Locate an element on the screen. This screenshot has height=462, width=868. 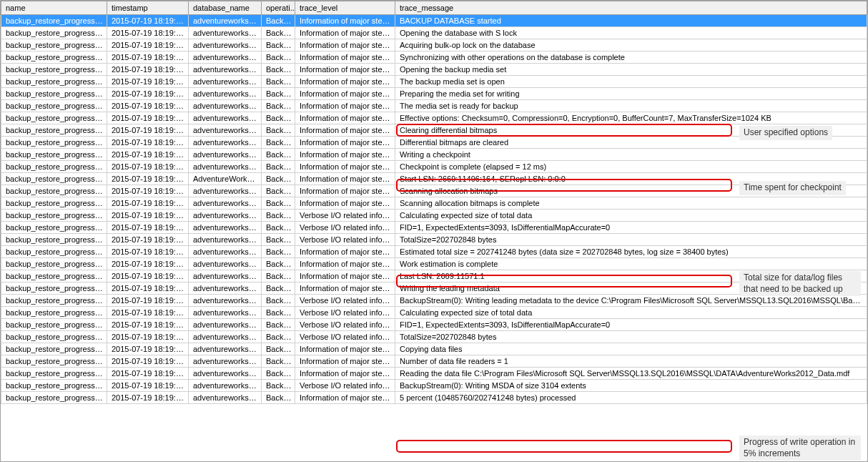
cell-msg: Calculating expected size of total data is located at coordinates (631, 216).